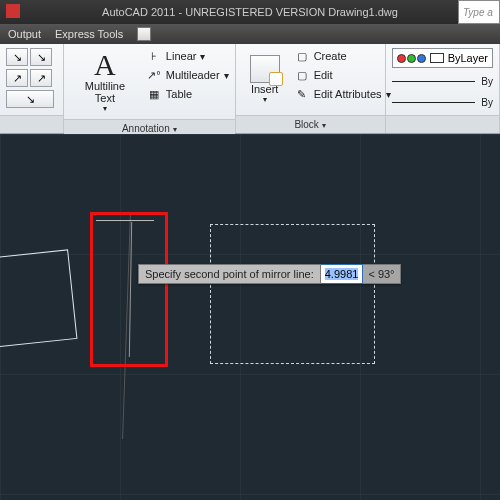 This screenshot has width=500, height=500. Describe the element at coordinates (310, 124) in the screenshot. I see `panel-label-block: Block▾` at that location.